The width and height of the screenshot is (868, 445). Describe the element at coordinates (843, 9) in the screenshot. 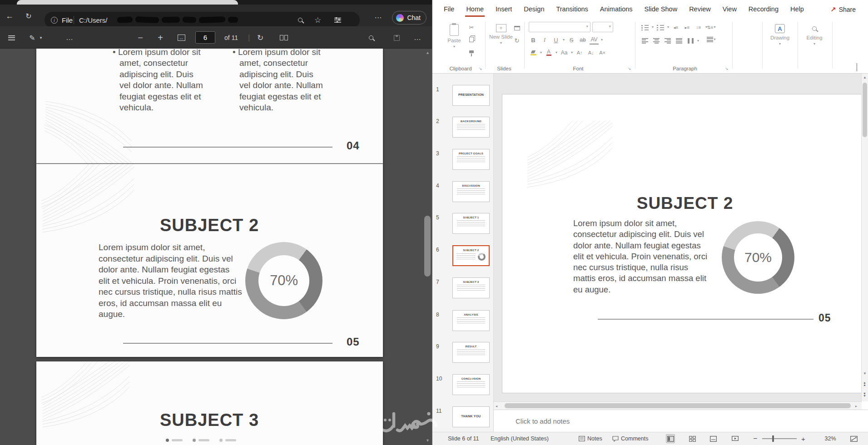

I see `share-button: ↗ Share` at that location.